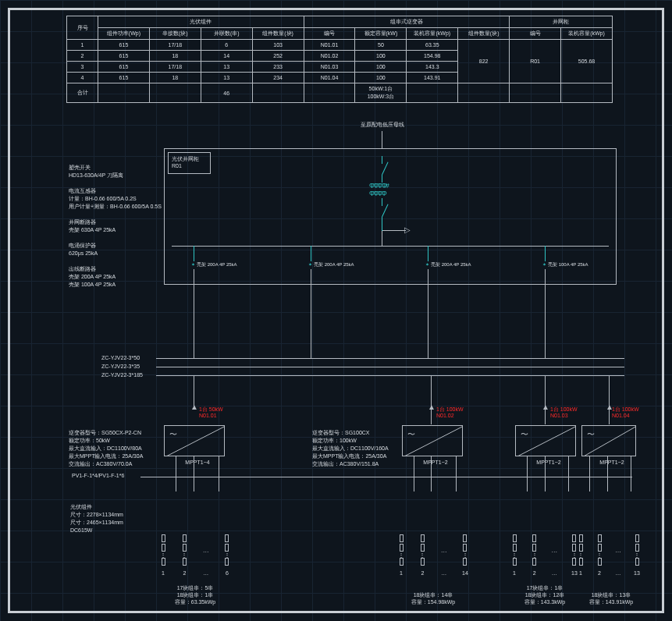 The width and height of the screenshot is (672, 621). Describe the element at coordinates (565, 265) in the screenshot. I see `breaker-4: ✶壳架 100A 4P 25kA` at that location.